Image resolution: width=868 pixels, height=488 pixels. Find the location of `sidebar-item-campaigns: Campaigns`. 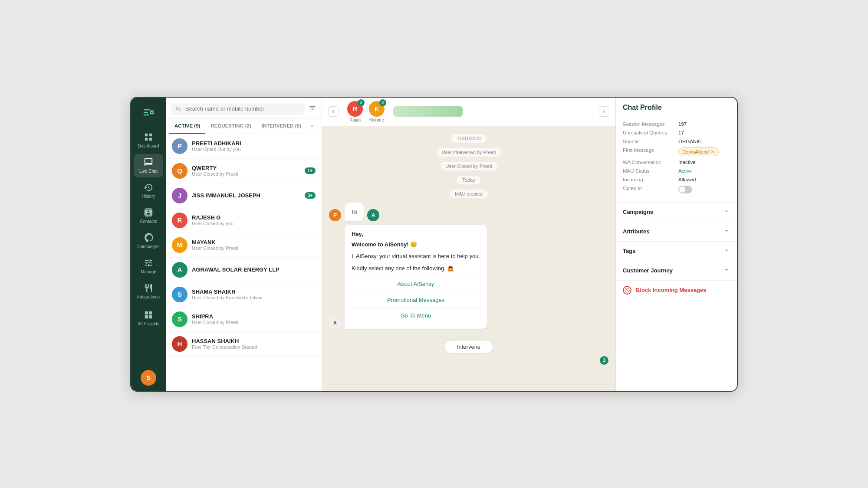

sidebar-item-campaigns: Campaigns is located at coordinates (148, 241).